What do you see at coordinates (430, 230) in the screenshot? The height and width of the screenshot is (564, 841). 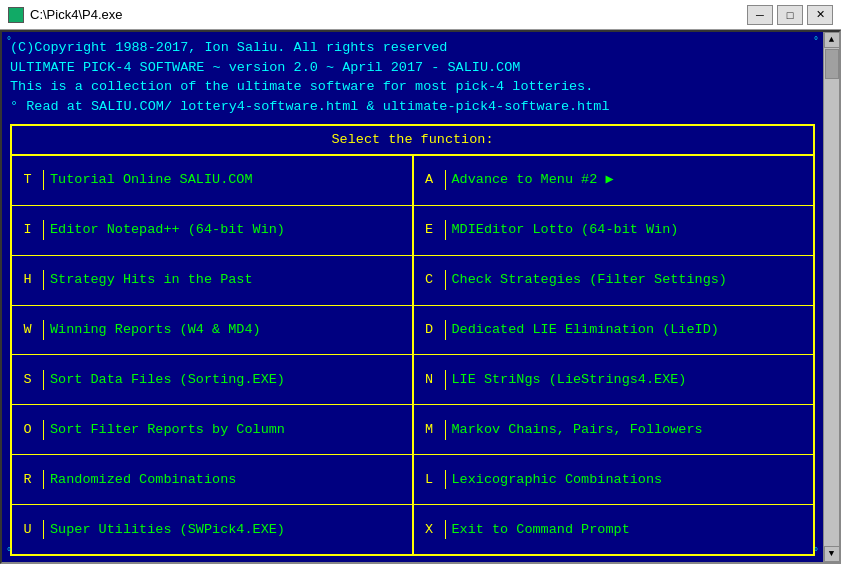 I see `key-right-1: E` at bounding box center [430, 230].